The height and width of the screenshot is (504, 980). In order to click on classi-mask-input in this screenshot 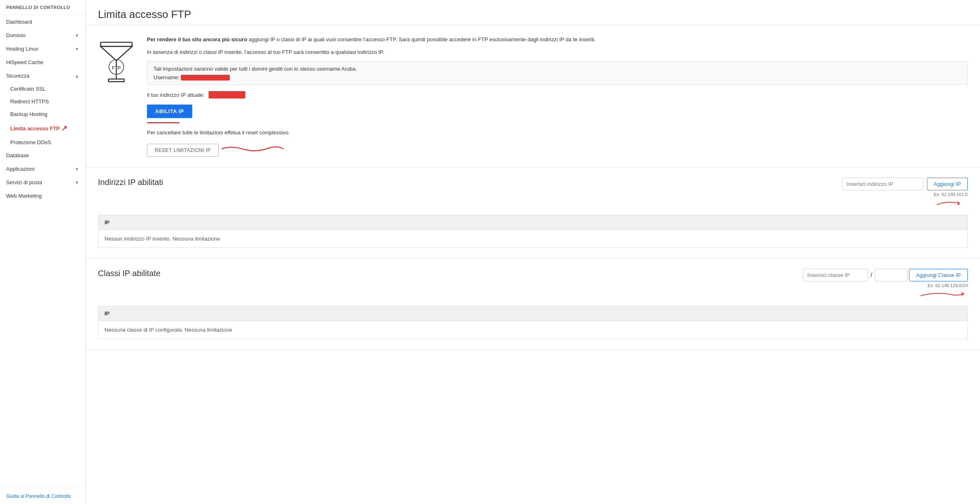, I will do `click(891, 275)`.